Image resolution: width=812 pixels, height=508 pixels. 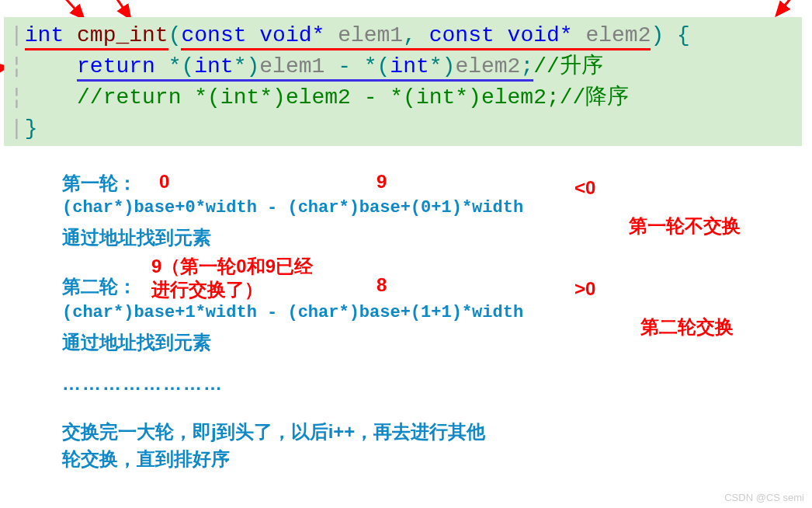 What do you see at coordinates (137, 238) in the screenshot?
I see `round1-desc: 通过地址找到元素` at bounding box center [137, 238].